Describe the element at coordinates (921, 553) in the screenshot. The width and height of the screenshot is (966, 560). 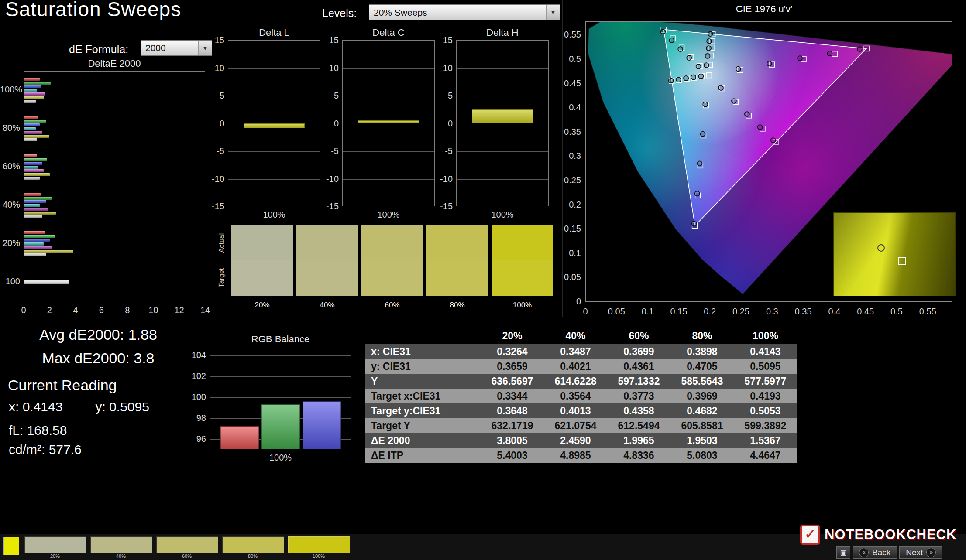
I see `next-button: Next»` at that location.